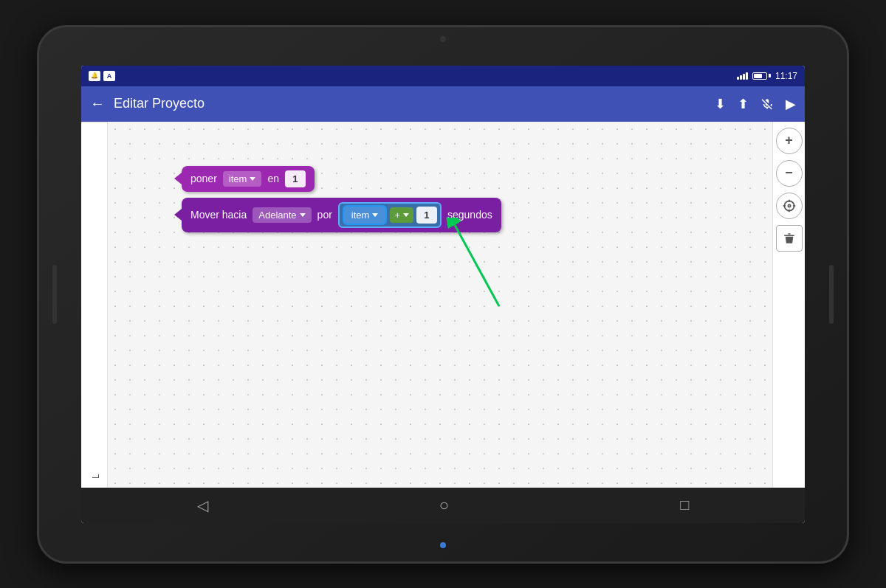  Describe the element at coordinates (786, 76) in the screenshot. I see `time-display: 11:17` at that location.